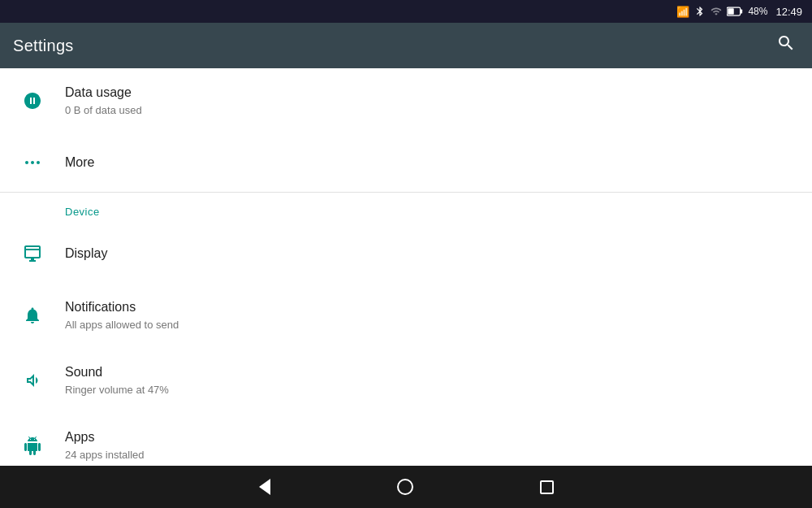 The width and height of the screenshot is (812, 508). I want to click on more-text: More, so click(432, 163).